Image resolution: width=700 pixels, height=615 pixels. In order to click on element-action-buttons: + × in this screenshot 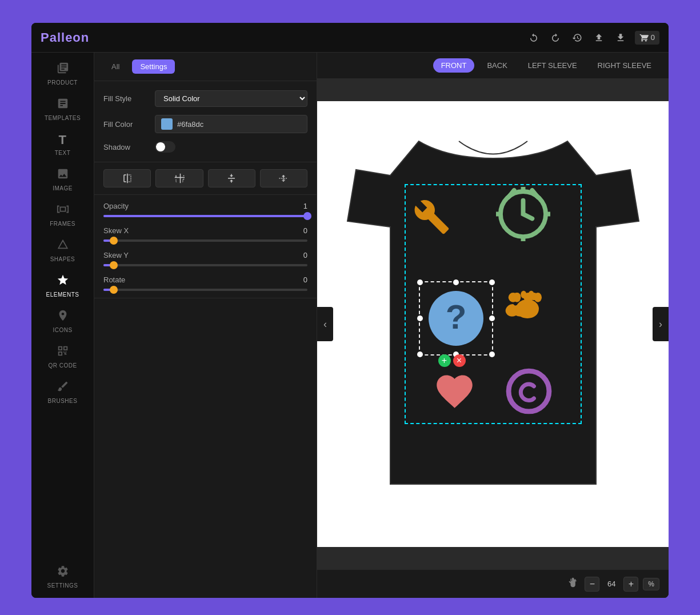, I will do `click(452, 361)`.